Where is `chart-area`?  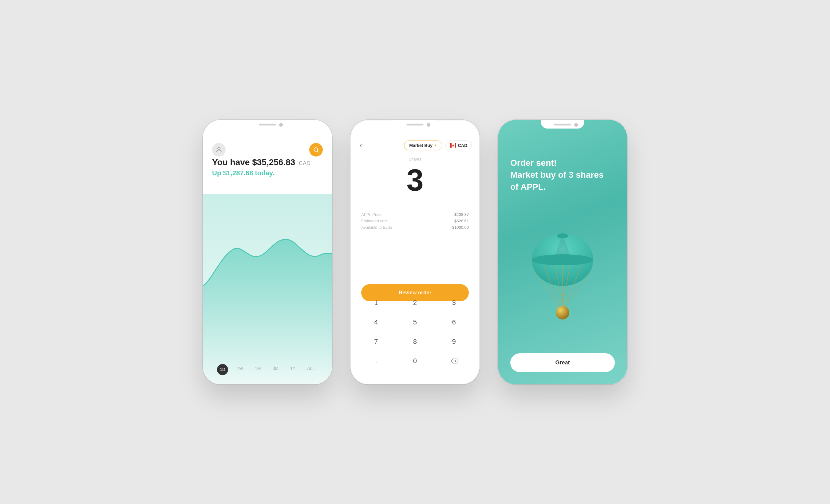 chart-area is located at coordinates (267, 289).